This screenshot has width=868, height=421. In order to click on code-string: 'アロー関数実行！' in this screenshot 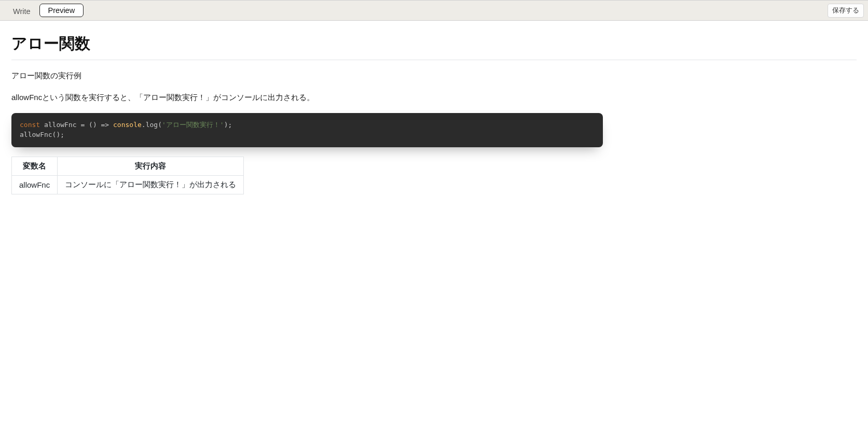, I will do `click(193, 124)`.